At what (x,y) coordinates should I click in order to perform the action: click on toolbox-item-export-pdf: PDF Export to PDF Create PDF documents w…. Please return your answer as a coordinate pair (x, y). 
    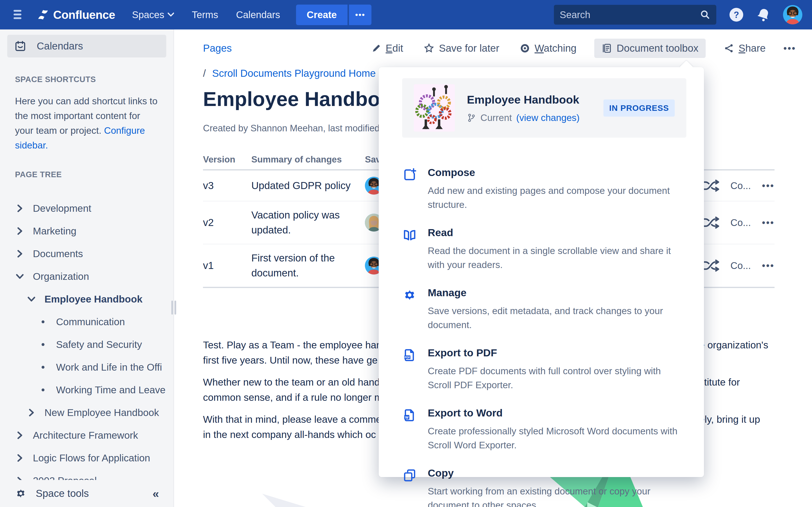
    Looking at the image, I should click on (544, 370).